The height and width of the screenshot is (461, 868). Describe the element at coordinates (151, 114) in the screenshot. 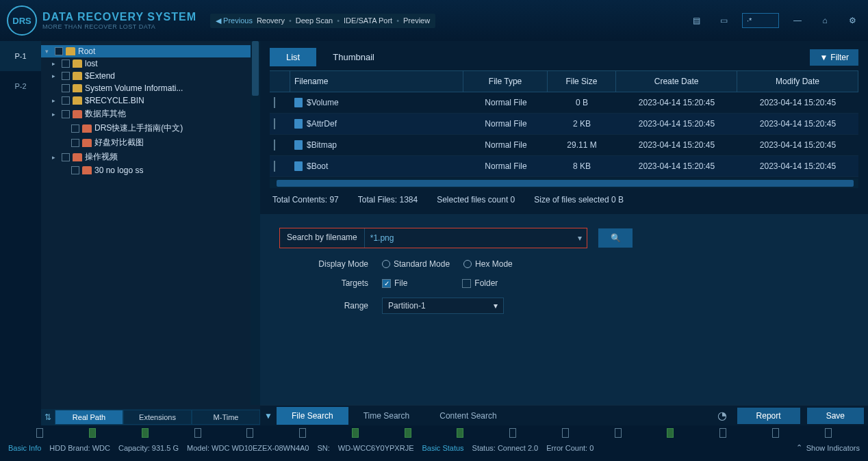

I see `tree-item: ▸数据库其他` at that location.